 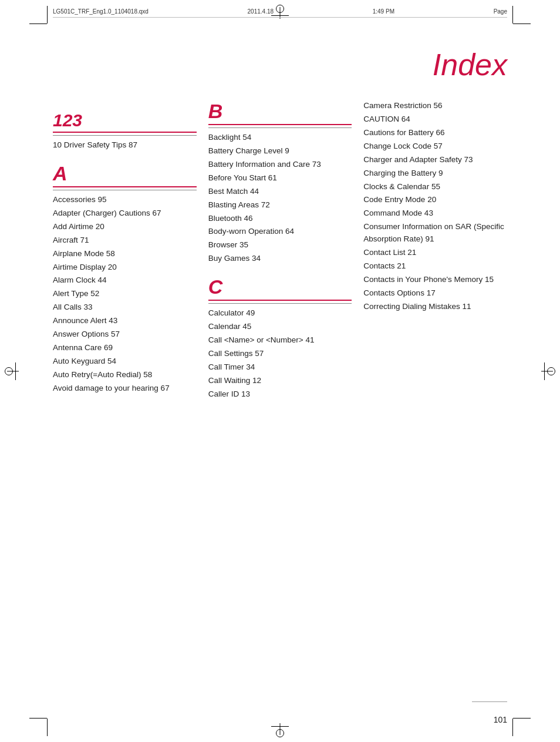 What do you see at coordinates (124, 227) in the screenshot?
I see `entry-add-airtime: Add Airtime 20` at bounding box center [124, 227].